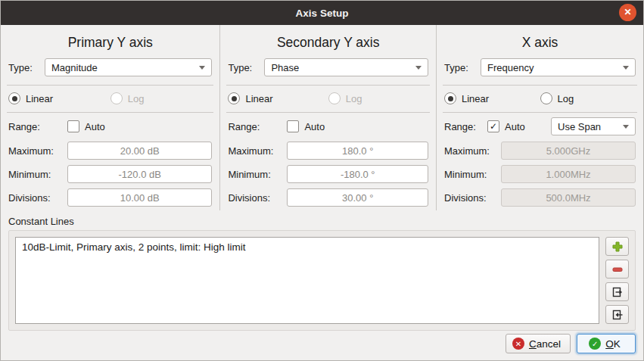  I want to click on secondary-y-linear-radio: Linear, so click(278, 98).